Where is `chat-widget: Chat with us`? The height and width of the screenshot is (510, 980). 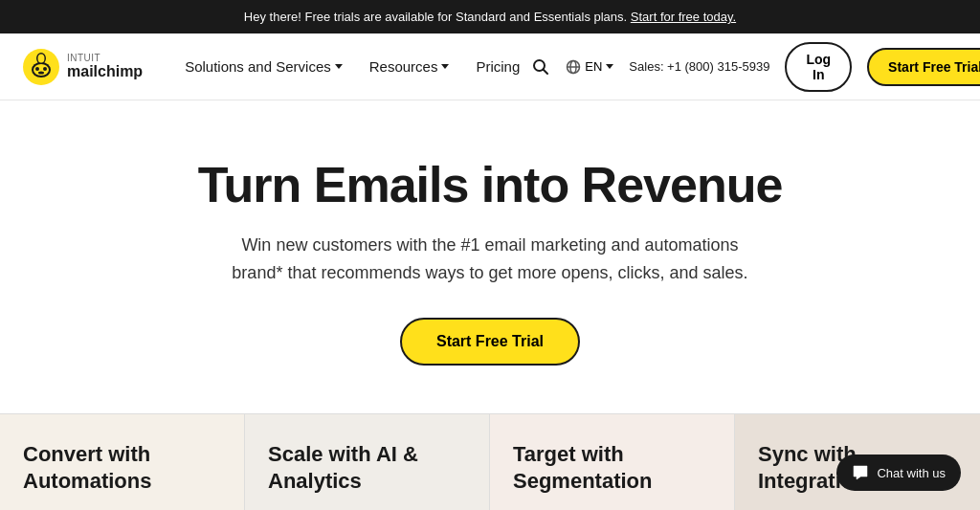
chat-widget: Chat with us is located at coordinates (899, 473).